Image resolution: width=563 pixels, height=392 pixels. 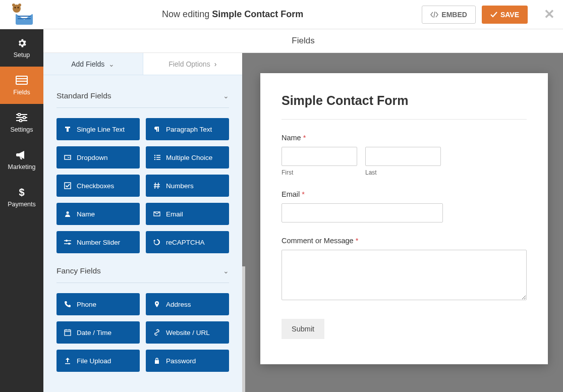 I want to click on sidebar-item-marketing: Marketing, so click(x=22, y=160).